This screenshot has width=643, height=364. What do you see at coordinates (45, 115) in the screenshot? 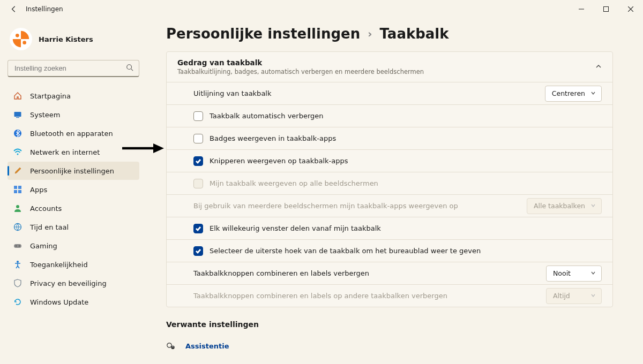
I see `sidebar-item-label: Systeem` at bounding box center [45, 115].